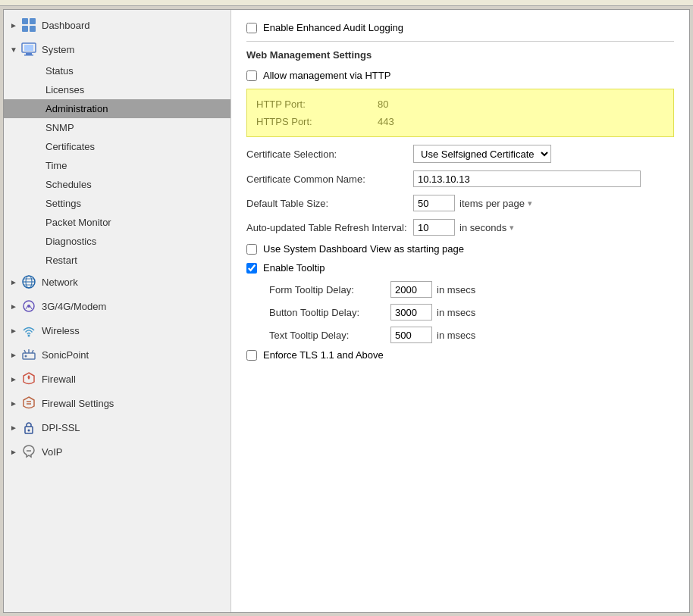 Image resolution: width=693 pixels, height=616 pixels. Describe the element at coordinates (330, 155) in the screenshot. I see `cert-selection-label: Certificate Selection:` at that location.